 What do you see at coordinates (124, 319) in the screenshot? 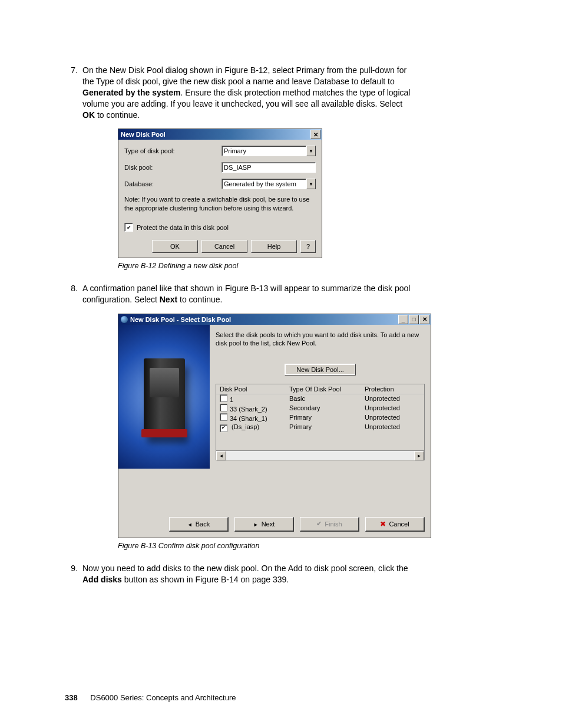
I see `app-icon` at bounding box center [124, 319].